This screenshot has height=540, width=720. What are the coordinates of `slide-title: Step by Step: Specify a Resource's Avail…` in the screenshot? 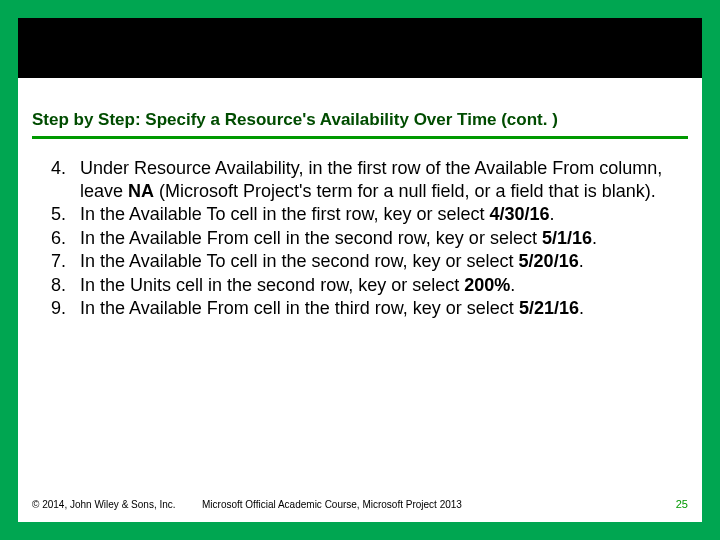 It's located at (360, 122).